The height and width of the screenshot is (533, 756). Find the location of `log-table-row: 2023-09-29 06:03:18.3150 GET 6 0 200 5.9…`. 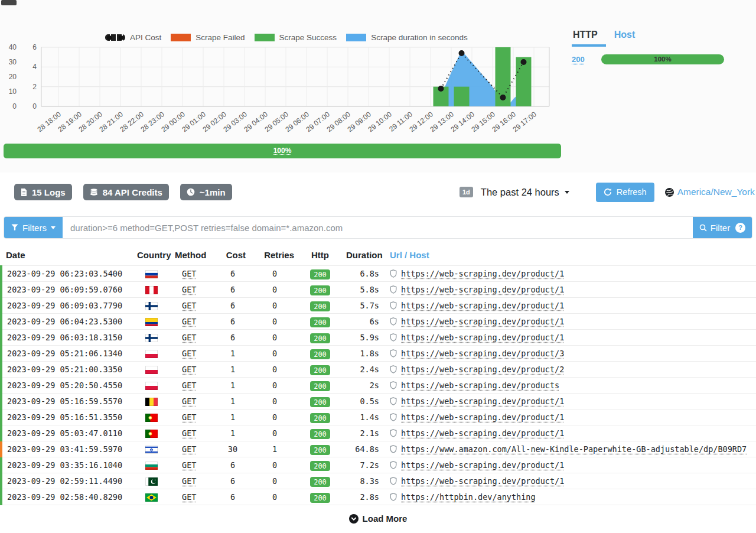

log-table-row: 2023-09-29 06:03:18.3150 GET 6 0 200 5.9… is located at coordinates (379, 338).